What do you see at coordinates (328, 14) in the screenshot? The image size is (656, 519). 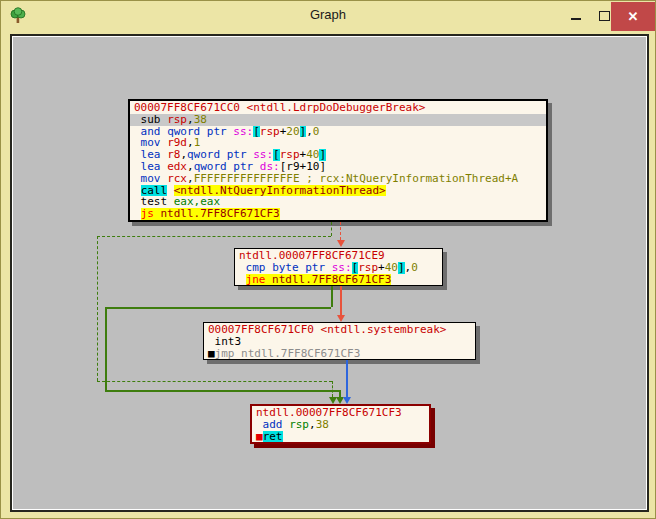 I see `window-title: Graph` at bounding box center [328, 14].